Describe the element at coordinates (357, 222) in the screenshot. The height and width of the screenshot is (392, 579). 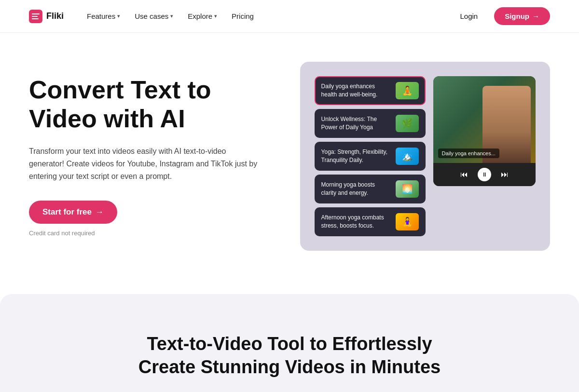
I see `clip-text: Afternoon yoga combats stress, boosts fo…` at that location.